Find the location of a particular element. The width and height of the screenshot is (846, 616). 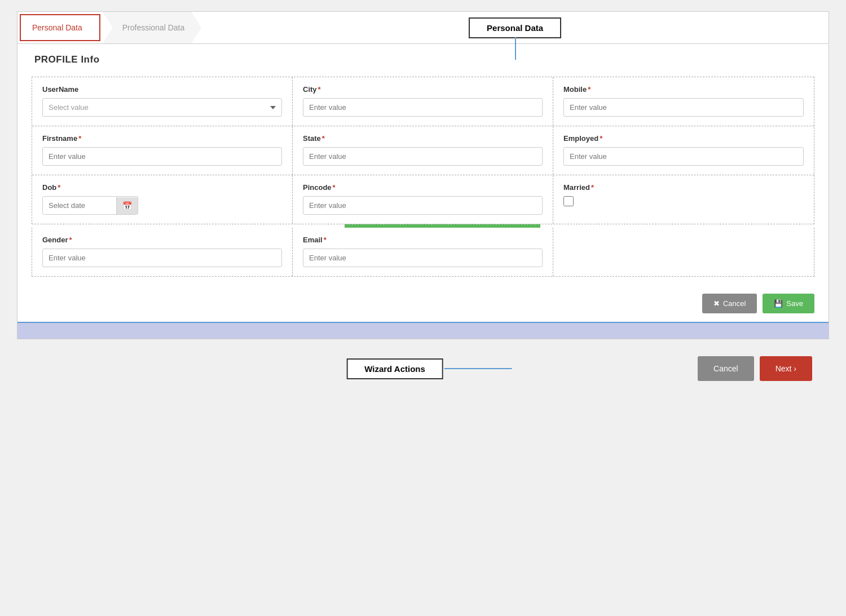

label-username: UserName is located at coordinates (162, 89).